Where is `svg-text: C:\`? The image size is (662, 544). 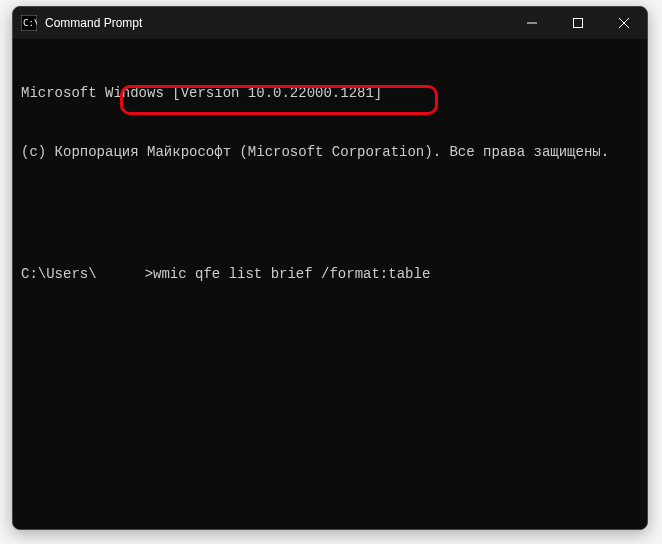
svg-text: C:\ is located at coordinates (30, 23).